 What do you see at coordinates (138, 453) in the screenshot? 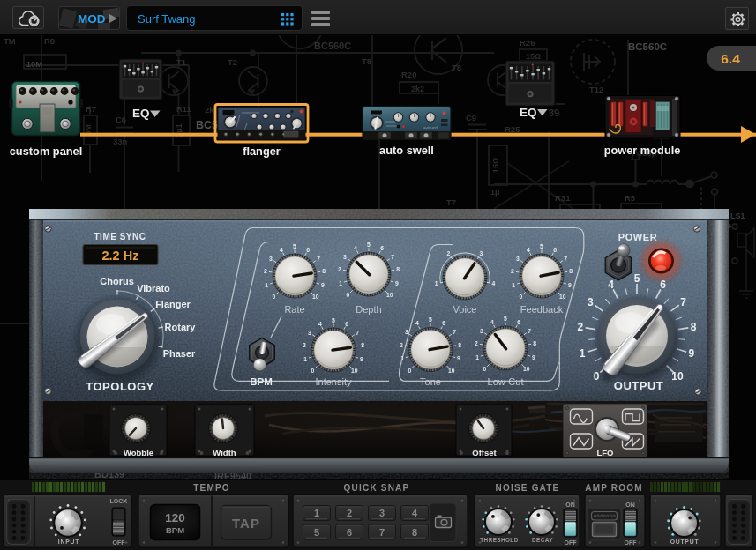
I see `svg-text: Wobble` at bounding box center [138, 453].